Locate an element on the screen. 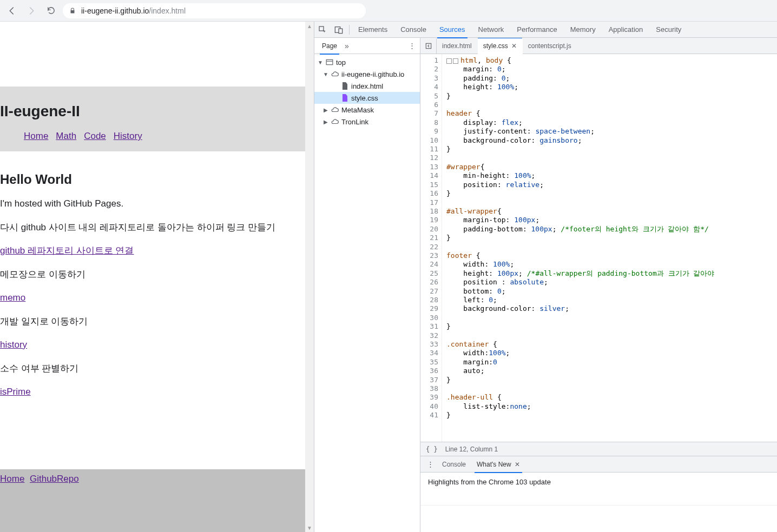  page-text: 메모장으로 이동하기 is located at coordinates (157, 275).